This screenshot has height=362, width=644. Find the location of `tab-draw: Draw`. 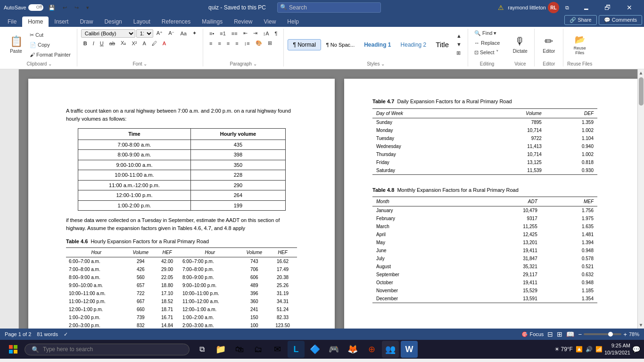

tab-draw: Draw is located at coordinates (86, 22).